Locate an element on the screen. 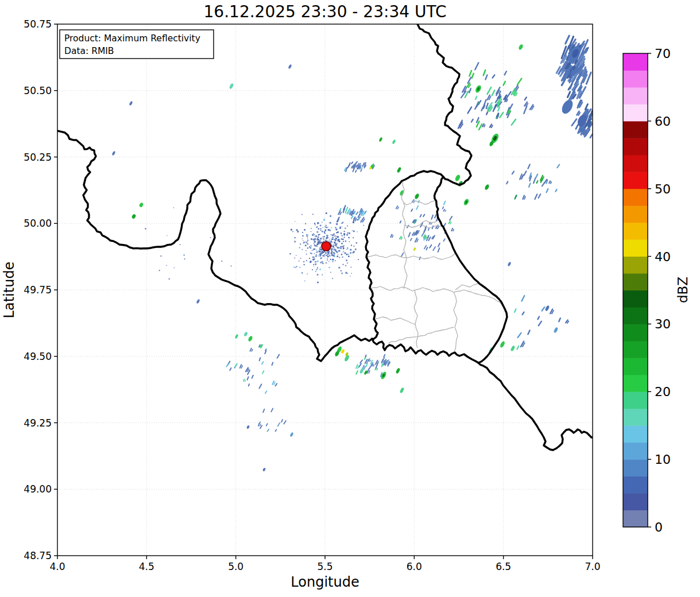  x-tick-label: 4.0 is located at coordinates (57, 567).